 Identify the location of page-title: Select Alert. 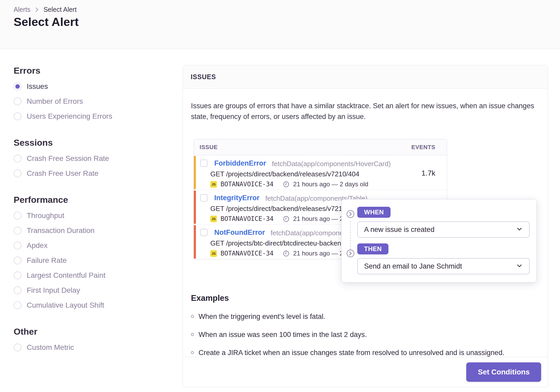
(46, 22).